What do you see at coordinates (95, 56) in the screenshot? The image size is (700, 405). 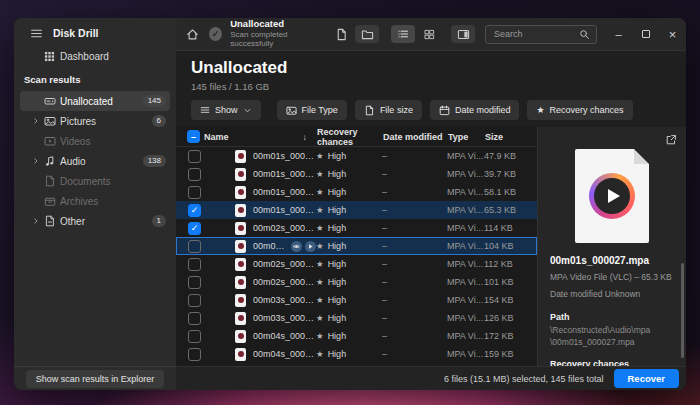 I see `sidebar-item-dashboard: Dashboard` at bounding box center [95, 56].